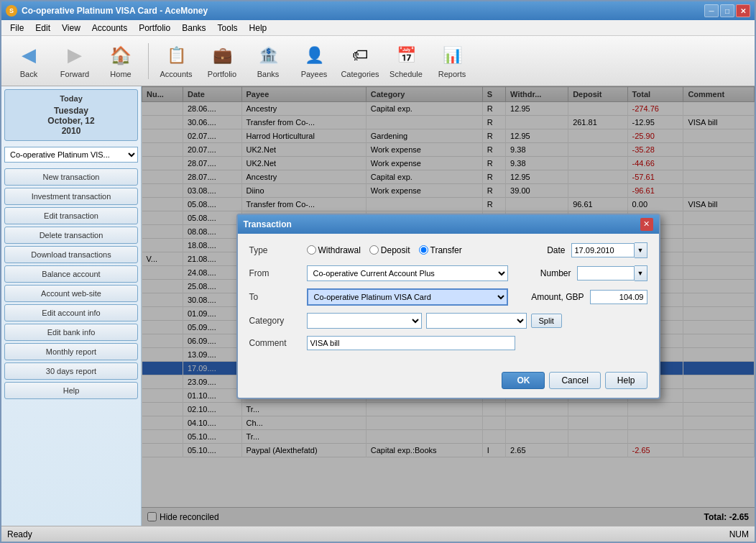 This screenshot has width=756, height=543. I want to click on maximize-button: □, so click(727, 11).